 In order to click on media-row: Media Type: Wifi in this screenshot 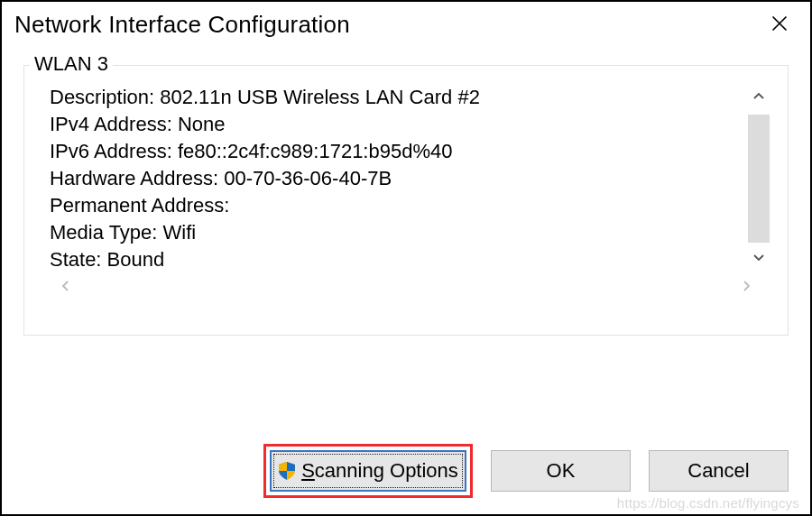, I will do `click(395, 233)`.